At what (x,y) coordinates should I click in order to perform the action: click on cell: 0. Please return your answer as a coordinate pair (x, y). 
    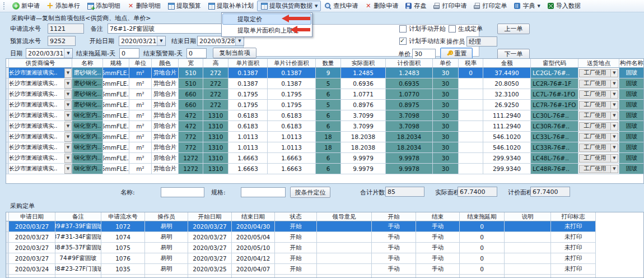
    Looking at the image, I should click on (471, 73).